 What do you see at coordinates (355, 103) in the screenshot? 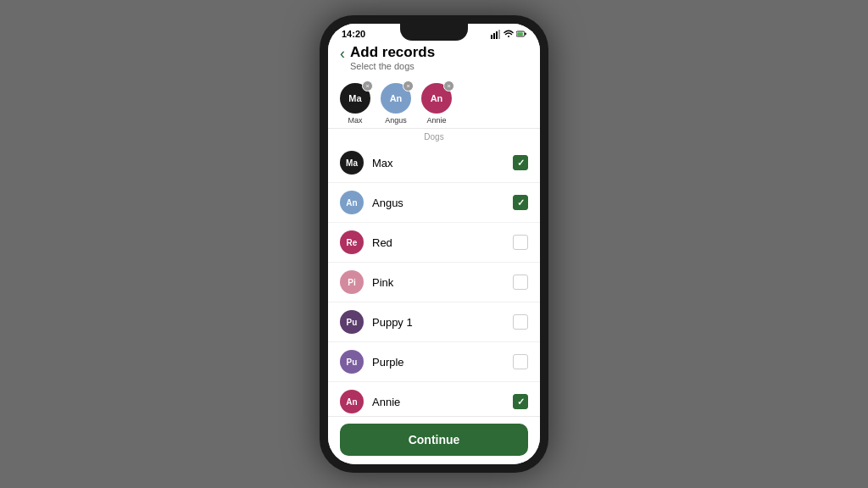
I see `selected-dog-max-selected: Ma×Max` at bounding box center [355, 103].